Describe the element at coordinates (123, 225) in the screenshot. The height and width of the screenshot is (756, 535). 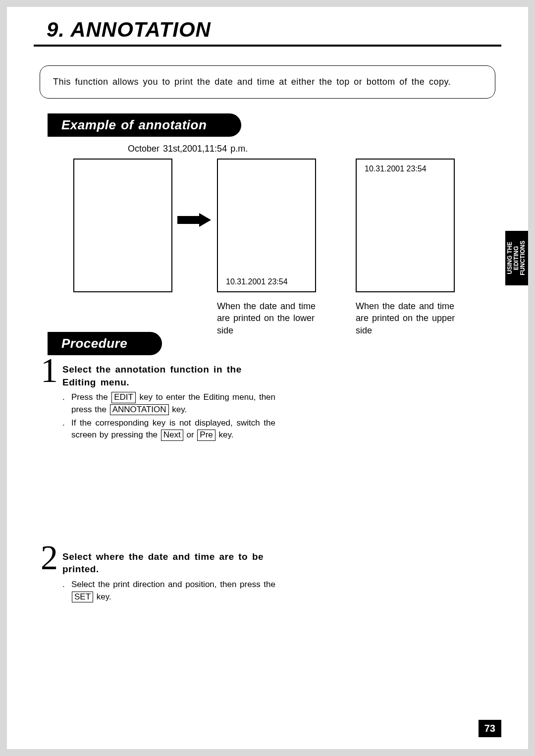
I see `example-original-page` at that location.